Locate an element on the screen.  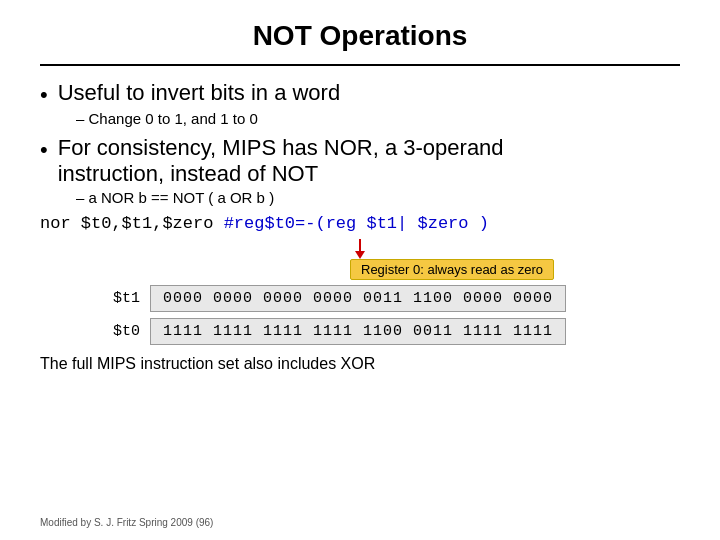
footer-text: The full MIPS instruction set also inclu… is located at coordinates (360, 364).